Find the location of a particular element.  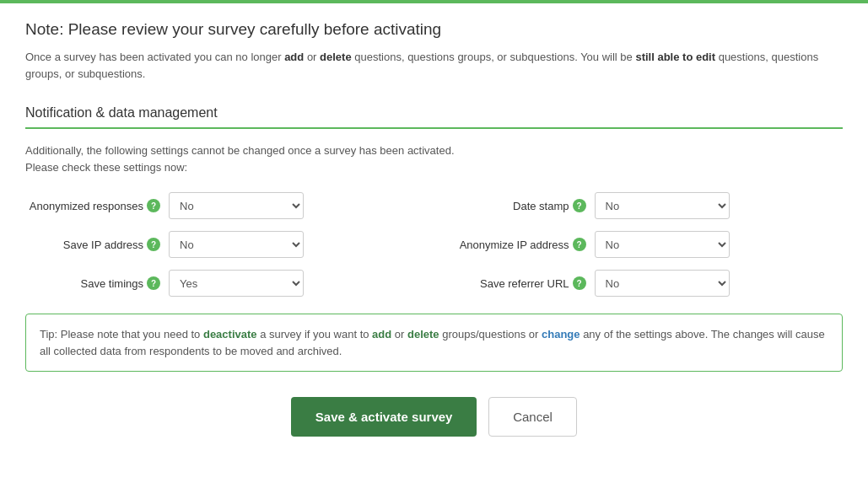

help-icon-date-stamp: ? is located at coordinates (580, 206).